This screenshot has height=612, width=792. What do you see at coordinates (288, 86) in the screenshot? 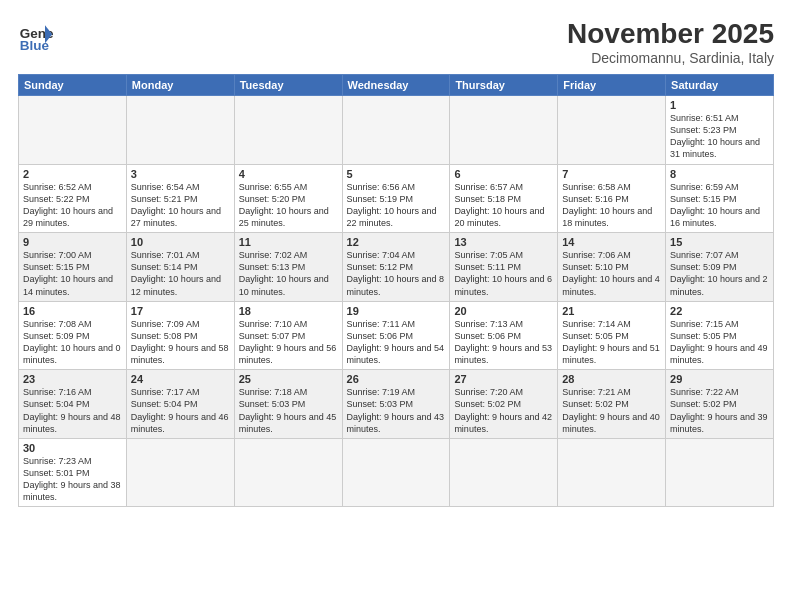
I see `header-tuesday: Tuesday` at bounding box center [288, 86].